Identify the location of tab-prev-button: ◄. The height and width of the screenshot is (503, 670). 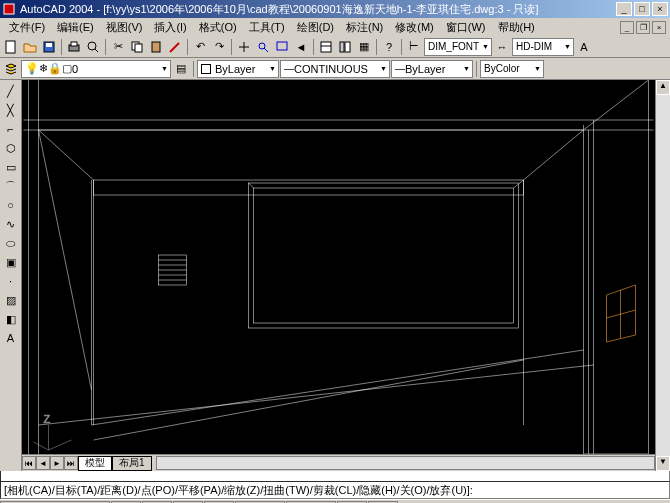
(43, 463).